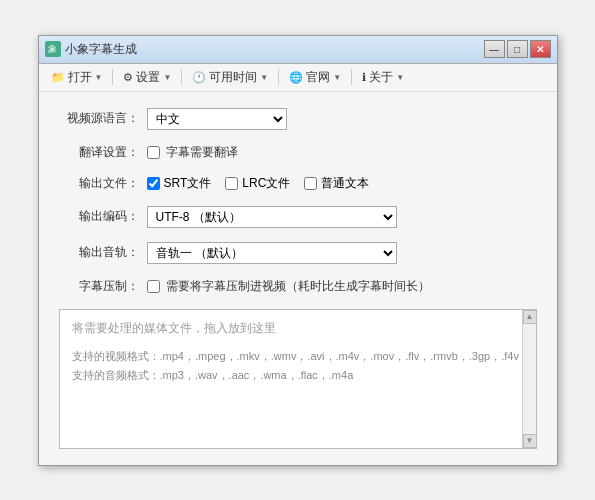  What do you see at coordinates (298, 78) in the screenshot?
I see `menubar: 📁 打开 ▼ ⚙ 设置 ▼ 🕐 可用时间 ▼ 🌐 官网 ▼ ℹ 关于 ▼` at bounding box center [298, 78].